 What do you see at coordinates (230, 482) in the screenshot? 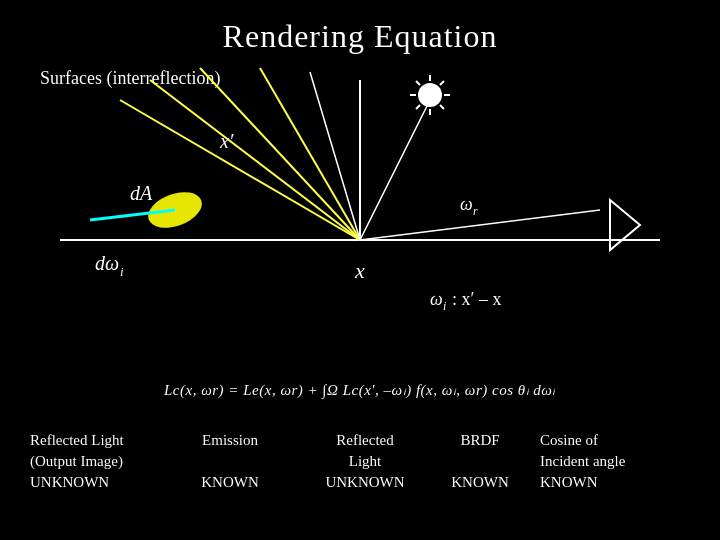
I see `emission-status: KNOWN` at bounding box center [230, 482].